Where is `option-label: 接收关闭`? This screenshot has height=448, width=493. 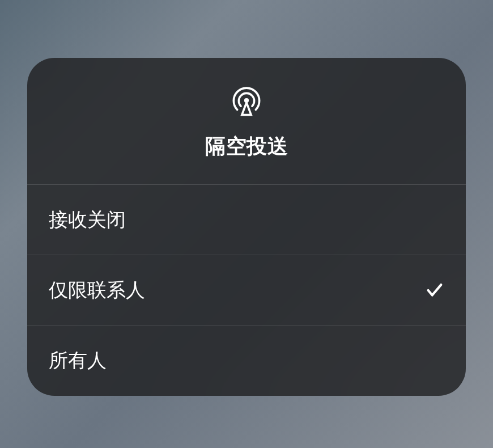 option-label: 接收关闭 is located at coordinates (87, 220).